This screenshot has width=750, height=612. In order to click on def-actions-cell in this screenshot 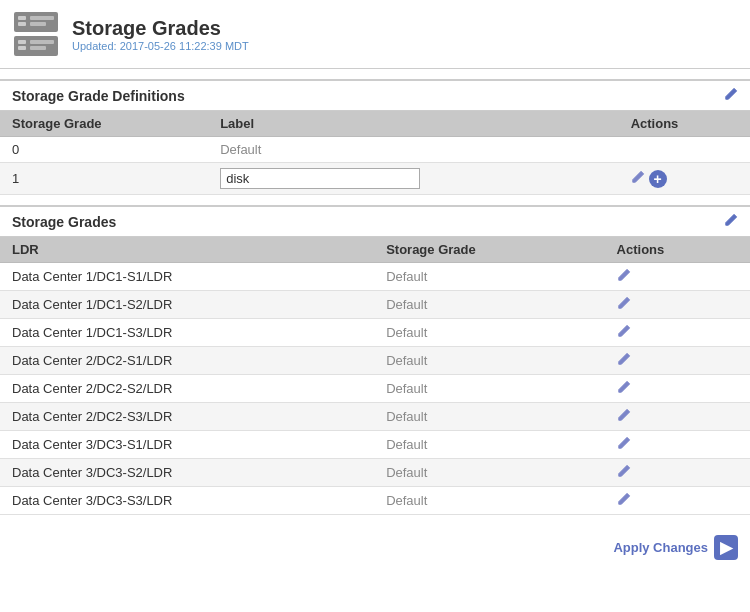, I will do `click(684, 150)`.